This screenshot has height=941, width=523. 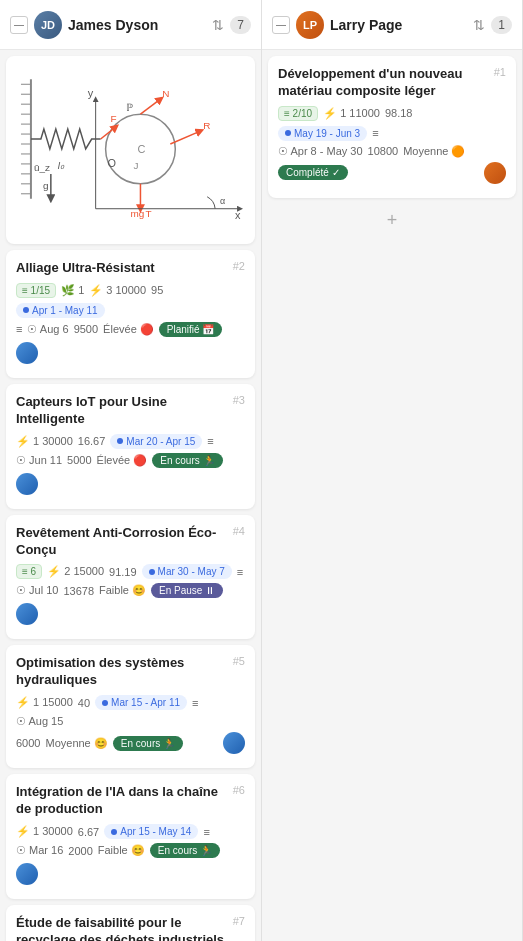 What do you see at coordinates (141, 148) in the screenshot?
I see `svg-text: C` at bounding box center [141, 148].